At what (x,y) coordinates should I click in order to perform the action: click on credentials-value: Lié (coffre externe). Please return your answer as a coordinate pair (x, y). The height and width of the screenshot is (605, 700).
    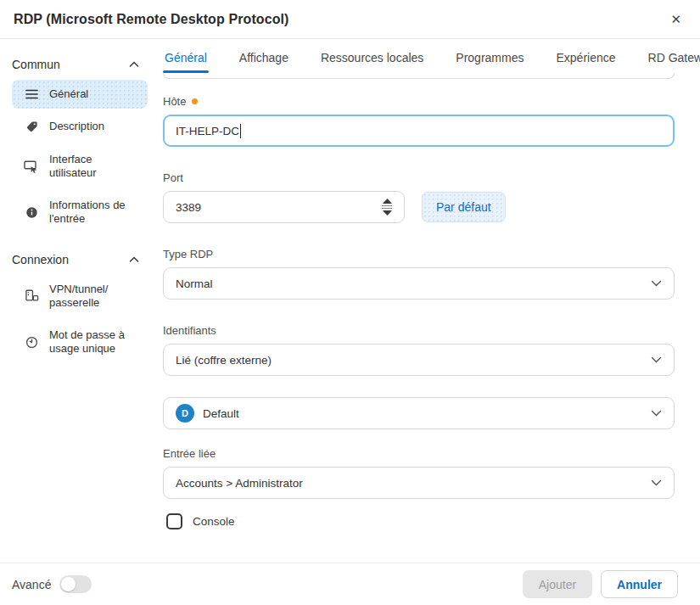
    Looking at the image, I should click on (224, 360).